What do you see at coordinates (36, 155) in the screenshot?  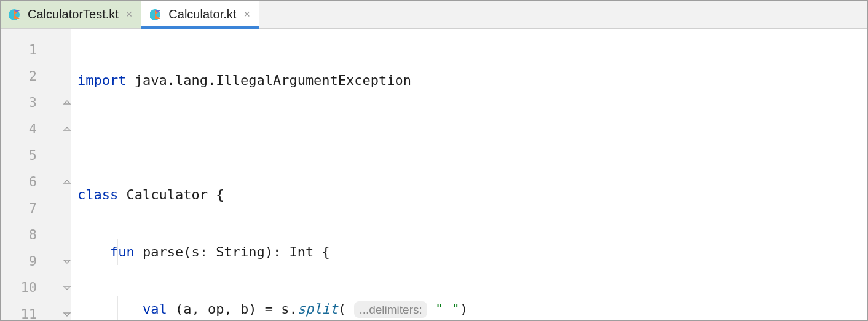 I see `line-number: 5` at bounding box center [36, 155].